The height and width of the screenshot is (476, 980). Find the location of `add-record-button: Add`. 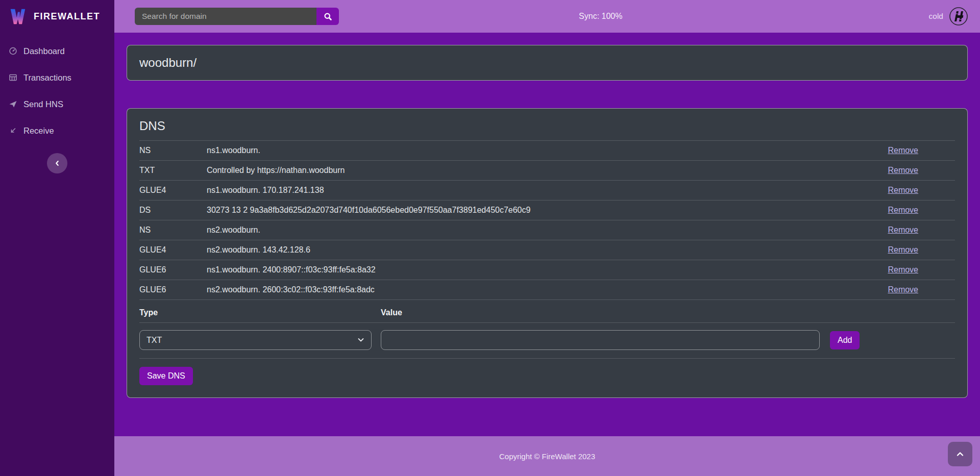

add-record-button: Add is located at coordinates (845, 340).